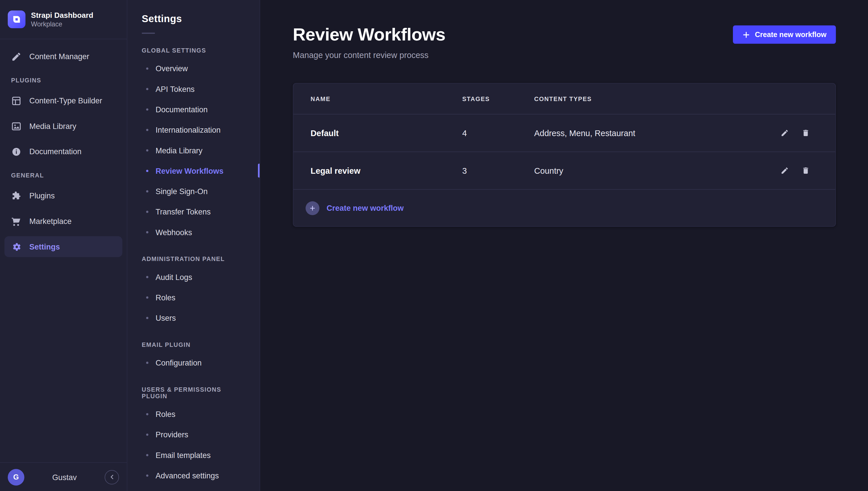 This screenshot has width=868, height=491. I want to click on create-new-workflow-label: Create new workflow, so click(790, 34).